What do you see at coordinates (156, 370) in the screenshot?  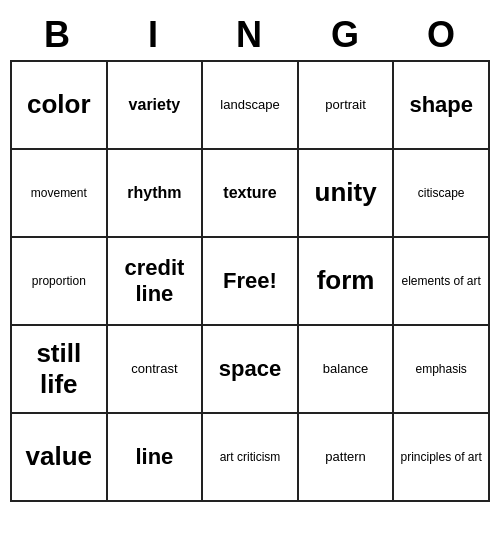 I see `bingo-cell: contrast` at bounding box center [156, 370].